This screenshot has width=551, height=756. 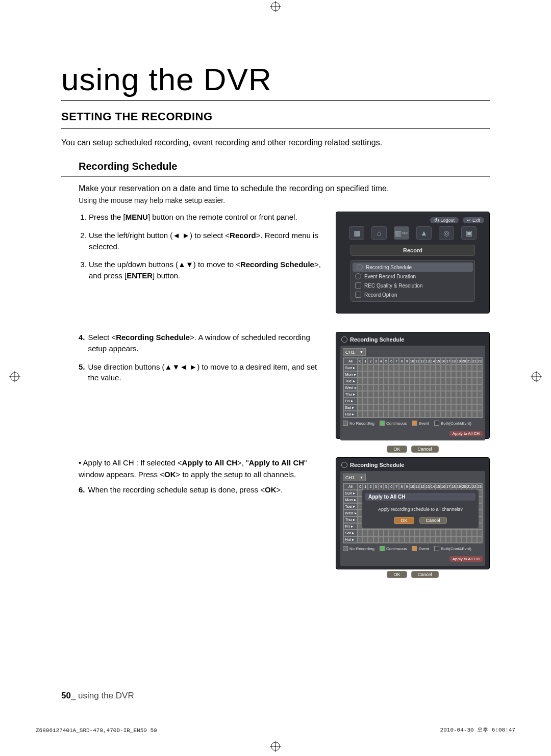 I want to click on event-icon: ▲, so click(x=424, y=233).